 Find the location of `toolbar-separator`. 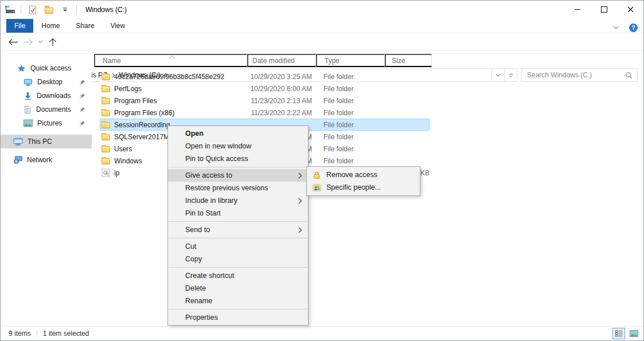

toolbar-separator is located at coordinates (77, 10).